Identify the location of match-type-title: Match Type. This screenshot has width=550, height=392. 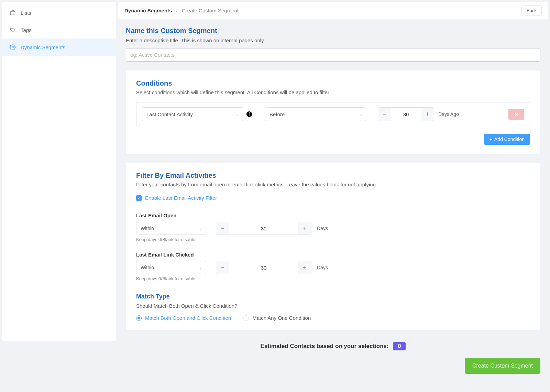
(333, 296).